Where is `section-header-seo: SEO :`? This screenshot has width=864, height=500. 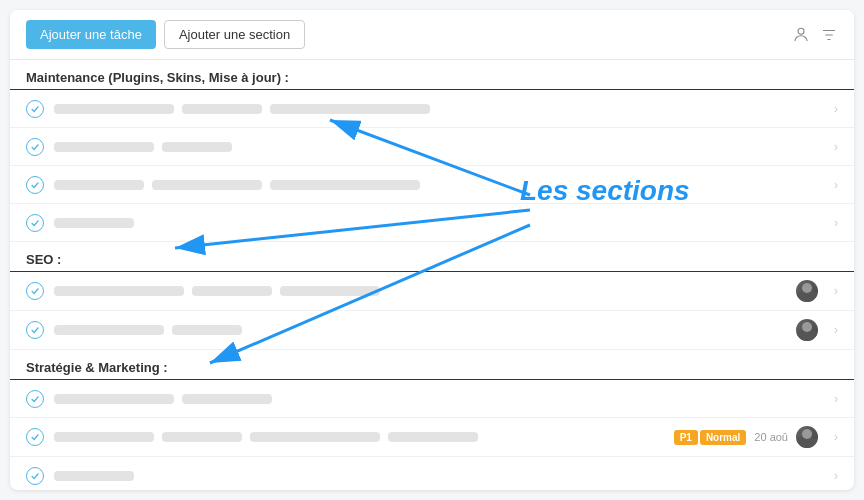 section-header-seo: SEO : is located at coordinates (432, 257).